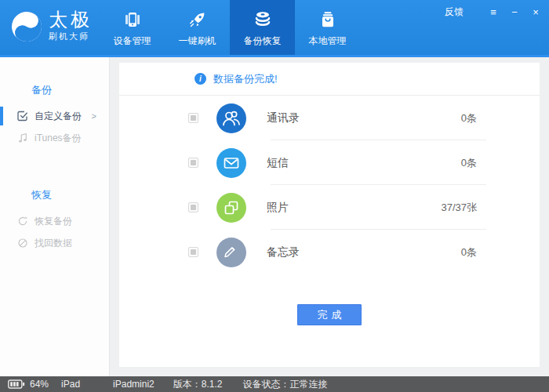  What do you see at coordinates (55, 138) in the screenshot?
I see `sidebar-item-itunes-backup: iTunes备份` at bounding box center [55, 138].